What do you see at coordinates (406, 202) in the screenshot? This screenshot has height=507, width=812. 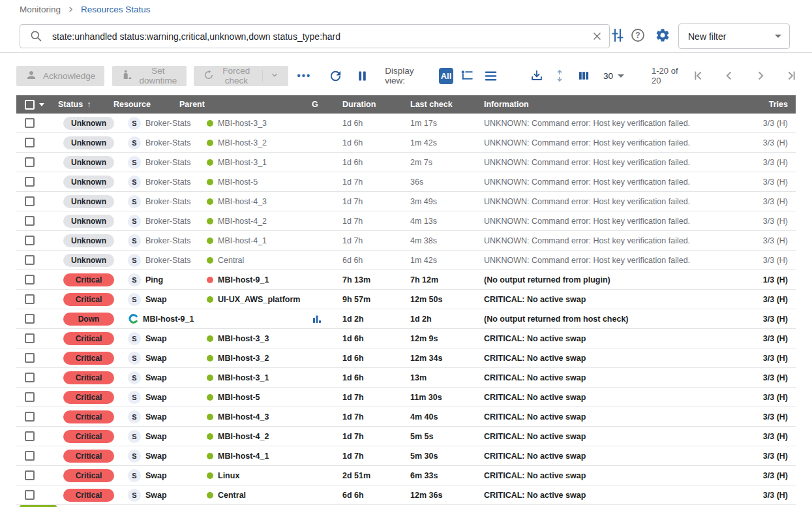 I see `table-row: Unknown S Broker-Stats MBI-host-4_3 1d 7…` at bounding box center [406, 202].